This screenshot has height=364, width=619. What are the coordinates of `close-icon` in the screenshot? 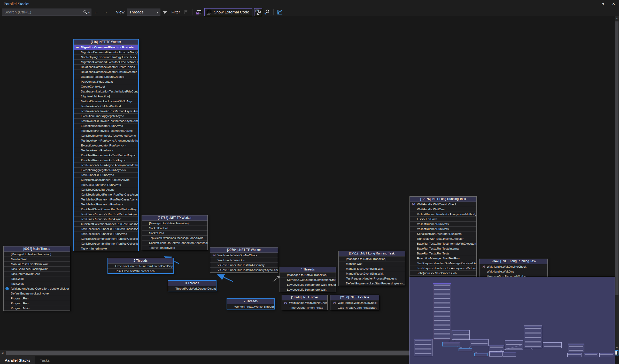 It's located at (614, 4).